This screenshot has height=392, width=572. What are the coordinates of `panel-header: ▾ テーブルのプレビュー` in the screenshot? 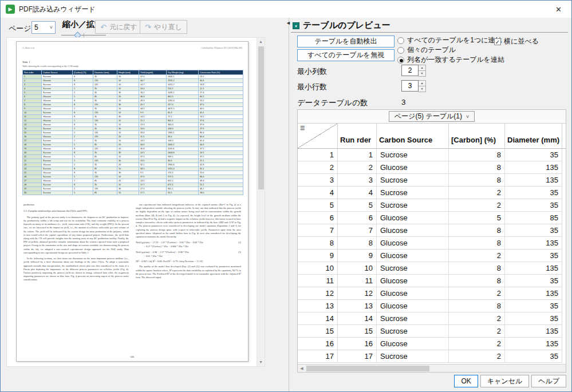 It's located at (341, 25).